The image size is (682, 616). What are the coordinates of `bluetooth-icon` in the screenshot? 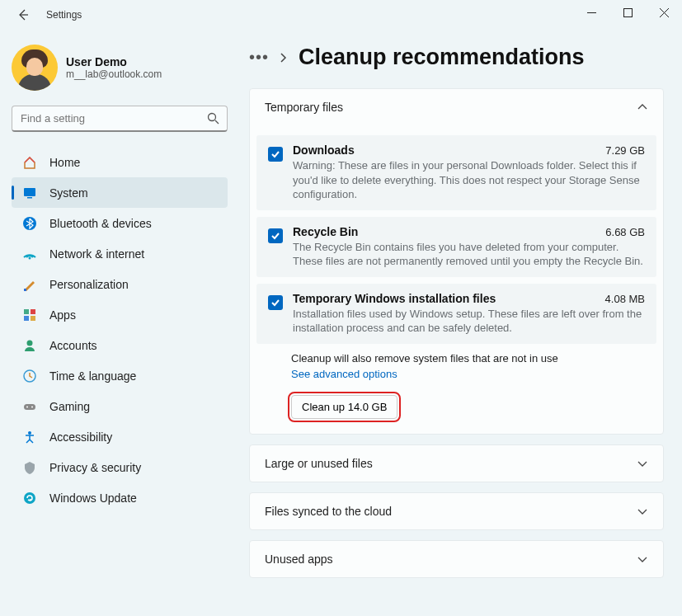 It's located at (30, 223).